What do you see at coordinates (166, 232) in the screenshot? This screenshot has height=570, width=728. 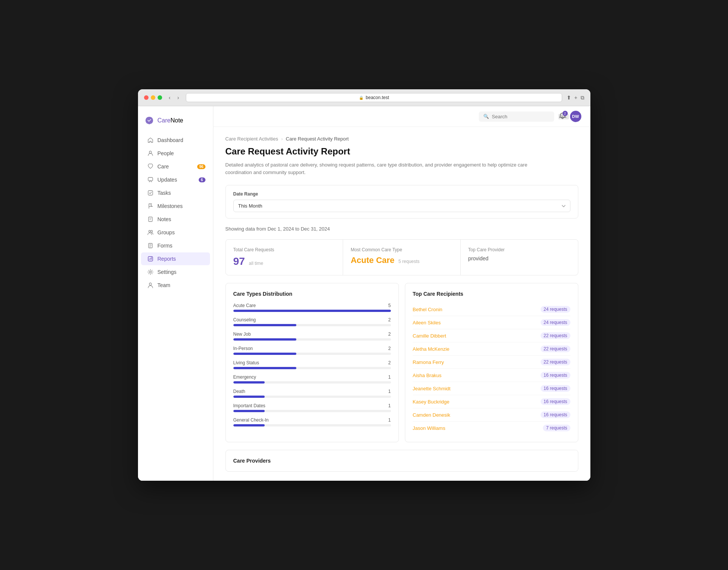 I see `sidebar-label-groups: Groups` at bounding box center [166, 232].